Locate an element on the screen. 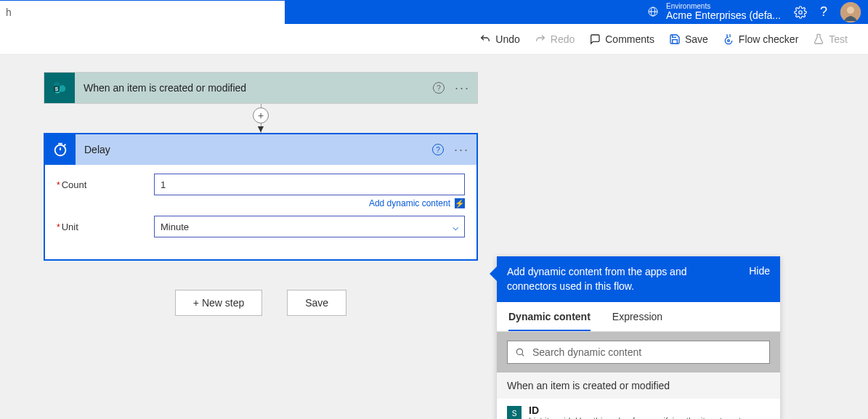  test-button: Test is located at coordinates (830, 39).